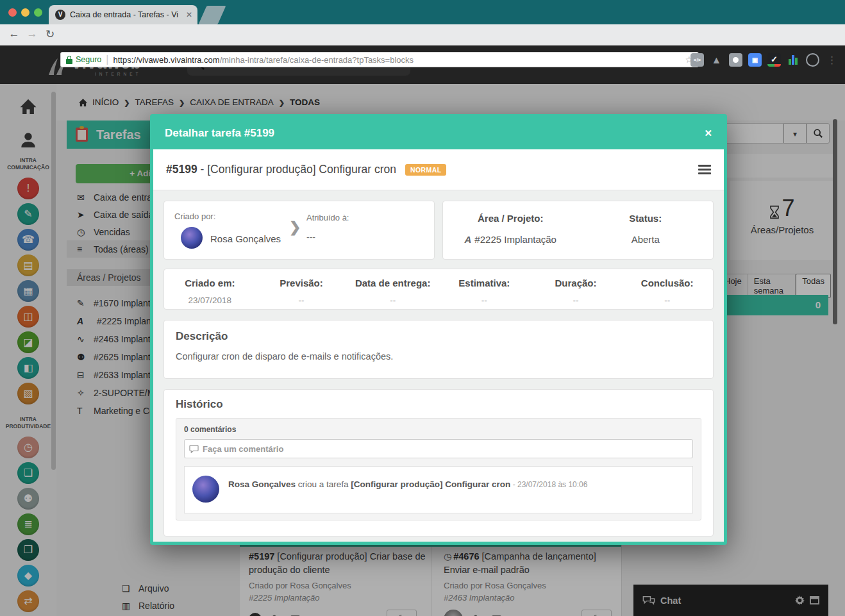 The image size is (845, 616). What do you see at coordinates (153, 597) in the screenshot?
I see `tasks-panel-footer: ❏Arquivo ▥Relatório` at bounding box center [153, 597].